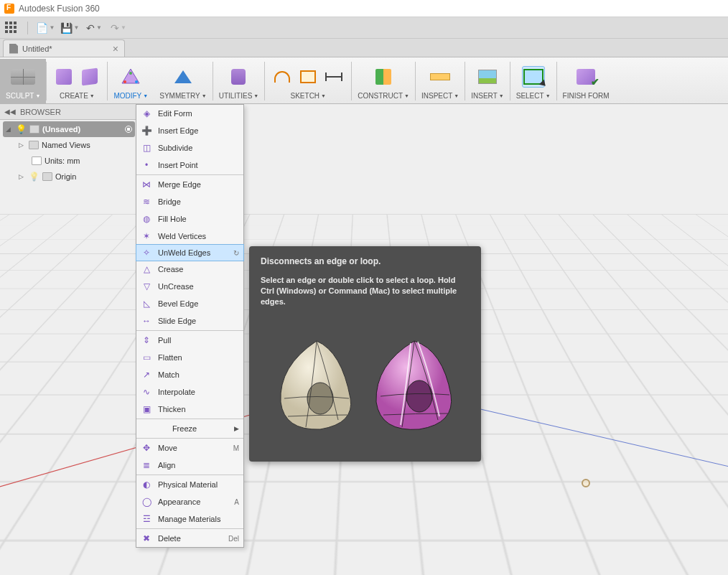  I want to click on tooltip-title: Disconnects an edge or loop., so click(365, 261).